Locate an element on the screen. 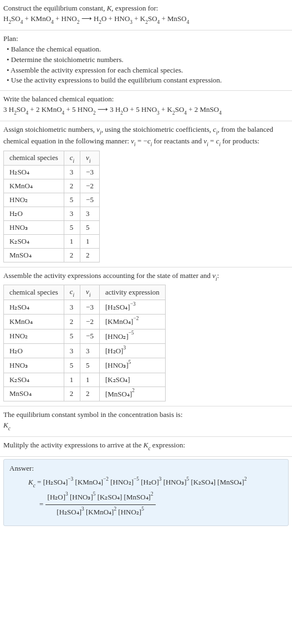 The image size is (292, 644). table-row: H₂SO₄3−3 is located at coordinates (52, 173).